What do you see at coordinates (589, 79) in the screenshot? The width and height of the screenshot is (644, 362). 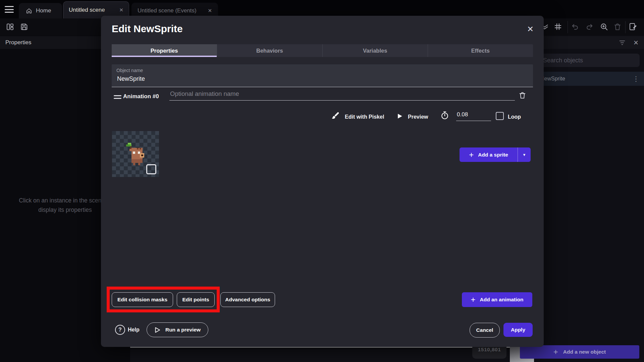 I see `object-list-item: NewSprite ⋮` at bounding box center [589, 79].